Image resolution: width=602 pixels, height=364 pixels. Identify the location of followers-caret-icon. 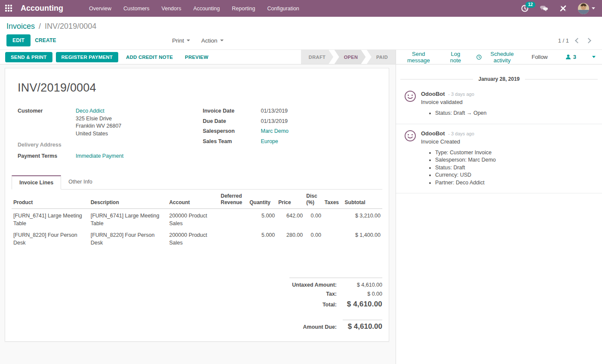
(594, 57).